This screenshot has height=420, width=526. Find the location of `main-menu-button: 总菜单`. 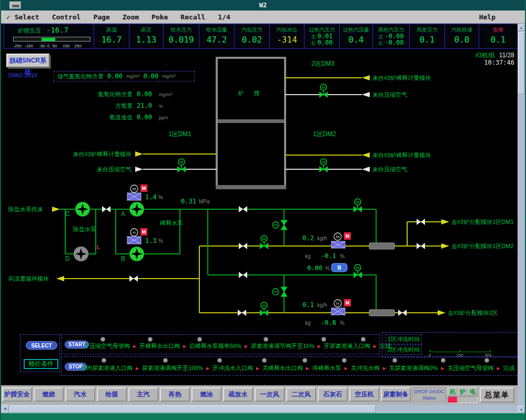

main-menu-button: 总菜单 is located at coordinates (497, 395).